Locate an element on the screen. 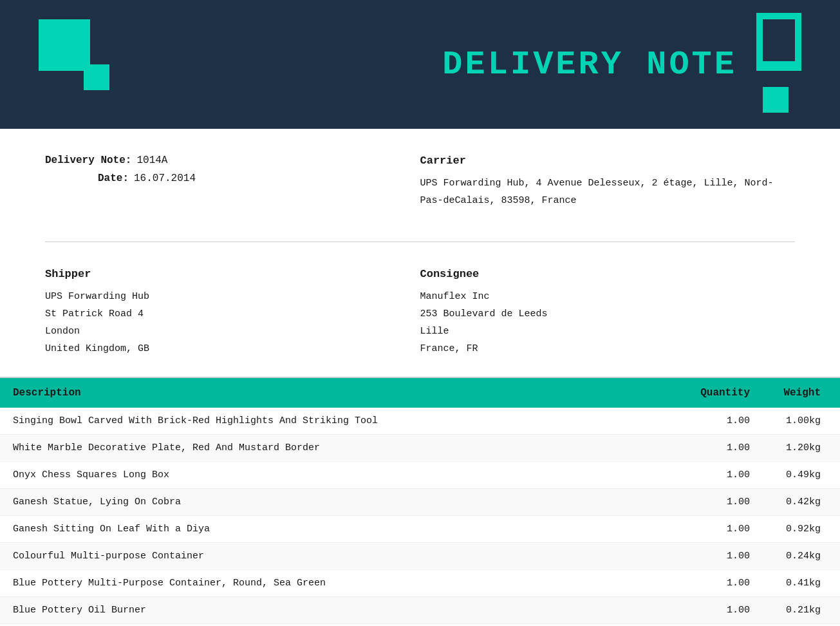  cell-weight: 0.42kg is located at coordinates (801, 502).